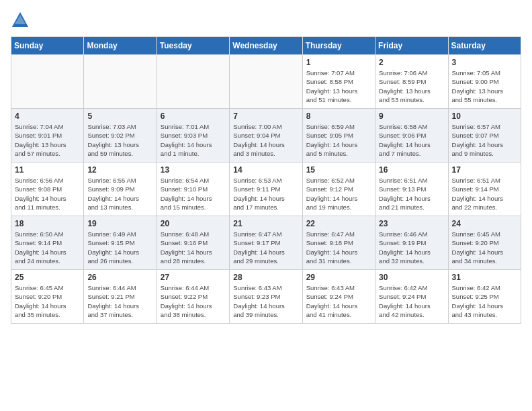 This screenshot has width=532, height=411. I want to click on day-number: 7, so click(266, 116).